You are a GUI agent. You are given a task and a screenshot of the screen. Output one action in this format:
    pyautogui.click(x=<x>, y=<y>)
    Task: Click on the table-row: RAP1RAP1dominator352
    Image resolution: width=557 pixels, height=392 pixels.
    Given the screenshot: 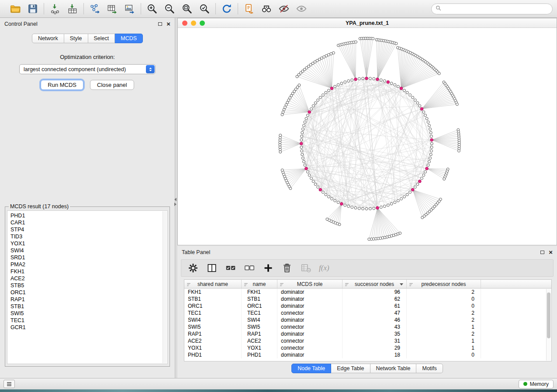 What is the action you would take?
    pyautogui.click(x=368, y=334)
    